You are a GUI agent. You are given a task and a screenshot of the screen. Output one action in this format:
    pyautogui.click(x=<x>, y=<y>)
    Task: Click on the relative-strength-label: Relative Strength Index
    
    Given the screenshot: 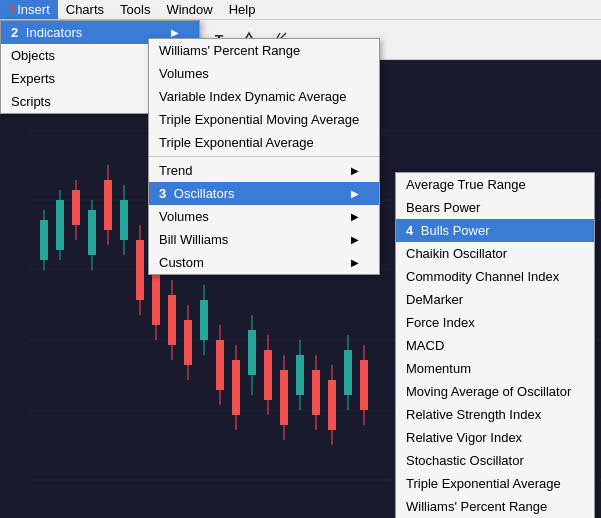 What is the action you would take?
    pyautogui.click(x=474, y=414)
    